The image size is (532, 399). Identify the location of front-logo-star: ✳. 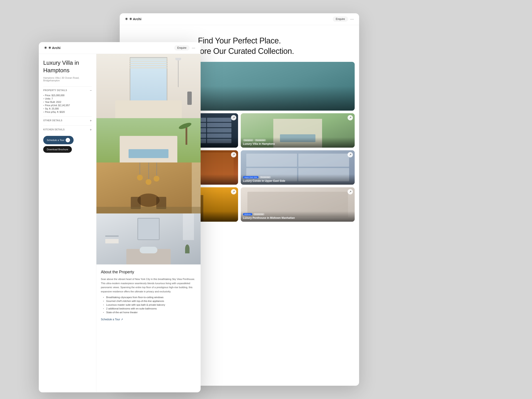
(45, 48).